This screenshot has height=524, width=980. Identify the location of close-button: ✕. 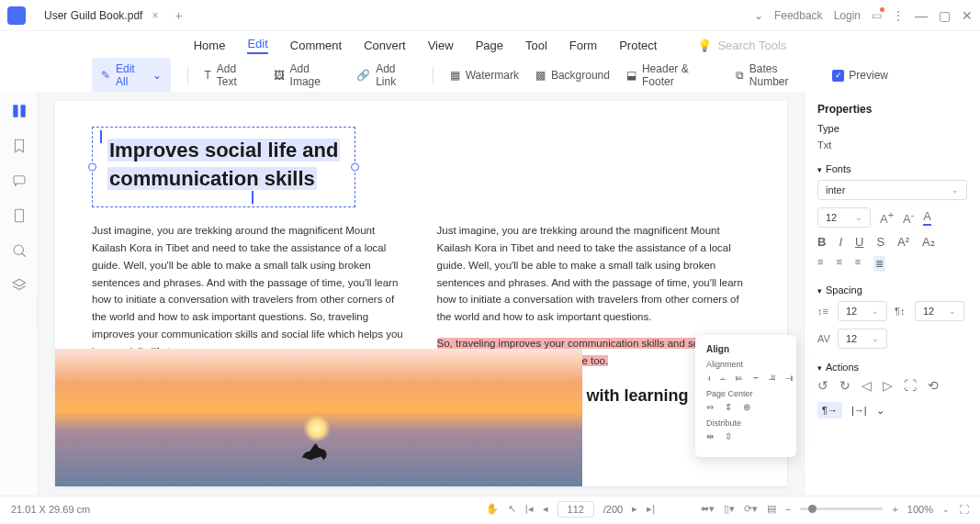
(967, 16).